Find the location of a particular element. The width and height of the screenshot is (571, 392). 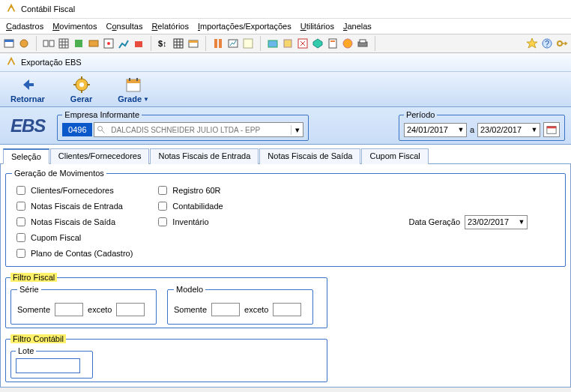

chk-nf-saida: Notas Fiscais de Saída is located at coordinates (73, 222).